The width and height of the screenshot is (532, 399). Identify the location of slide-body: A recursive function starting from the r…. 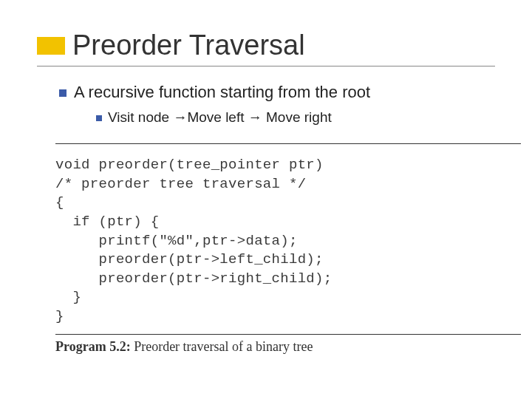
(266, 104).